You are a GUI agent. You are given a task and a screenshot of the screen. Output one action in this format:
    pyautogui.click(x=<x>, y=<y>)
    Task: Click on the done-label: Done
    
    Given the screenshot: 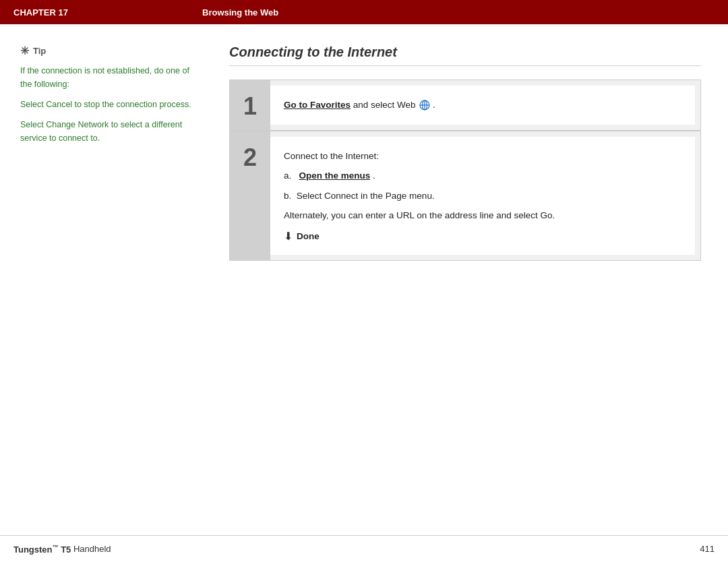 What is the action you would take?
    pyautogui.click(x=308, y=236)
    